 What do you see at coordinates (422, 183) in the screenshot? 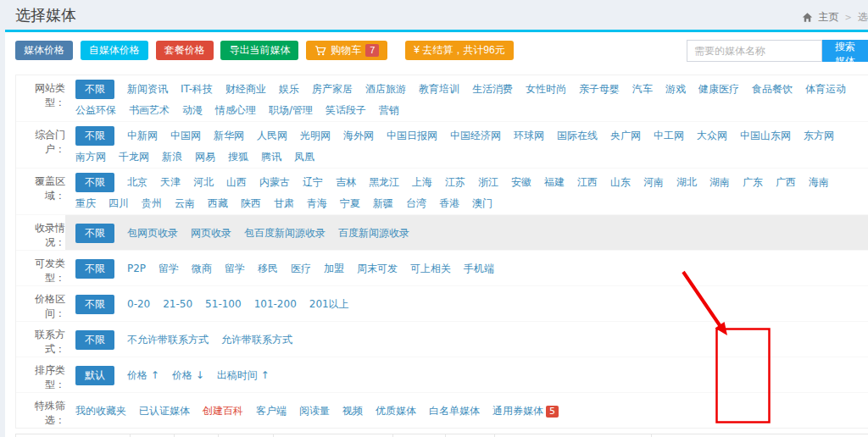
I see `filter-option: 上海` at bounding box center [422, 183].